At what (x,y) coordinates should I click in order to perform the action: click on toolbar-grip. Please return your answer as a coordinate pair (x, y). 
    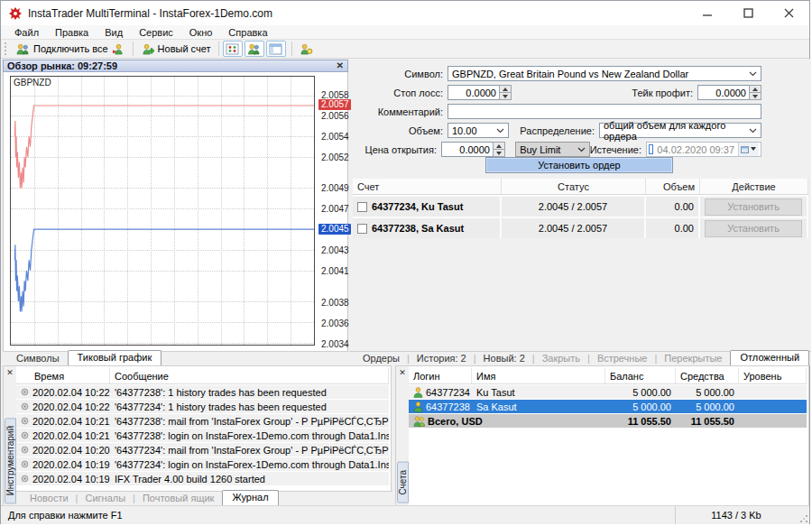
    Looking at the image, I should click on (7, 49).